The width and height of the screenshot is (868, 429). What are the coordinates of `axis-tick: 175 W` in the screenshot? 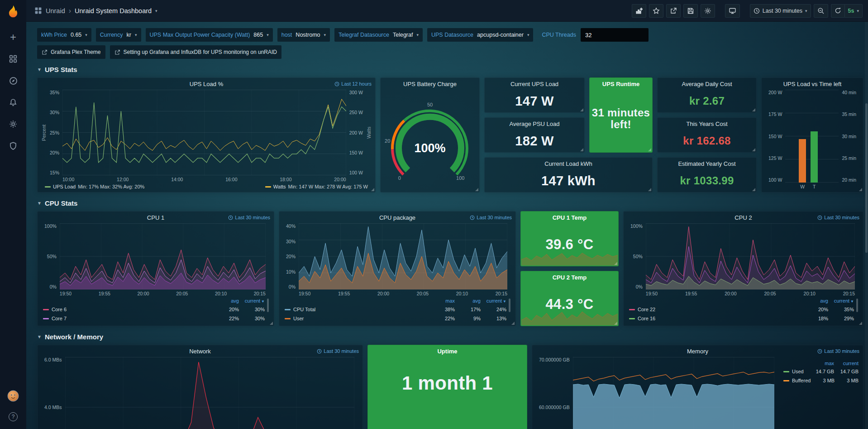 It's located at (775, 114).